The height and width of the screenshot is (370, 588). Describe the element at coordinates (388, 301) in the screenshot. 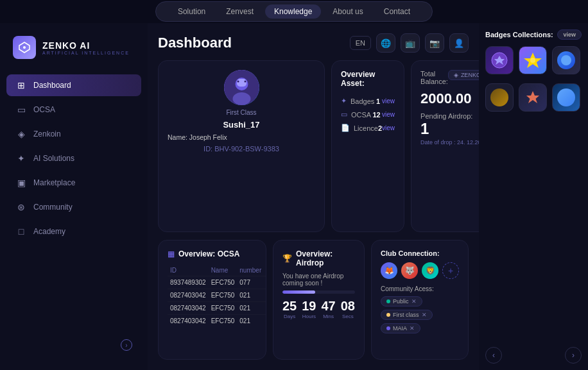

I see `tag-dot-public` at that location.